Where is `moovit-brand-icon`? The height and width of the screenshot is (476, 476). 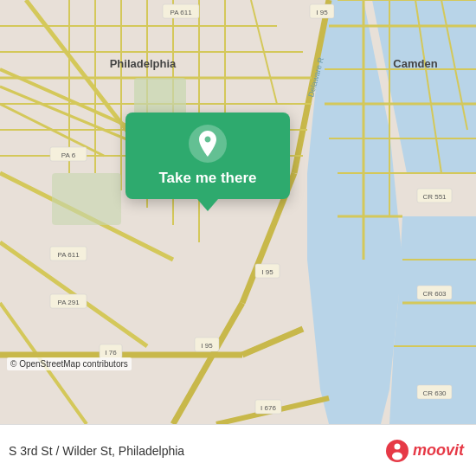
moovit-brand-icon is located at coordinates (397, 451).